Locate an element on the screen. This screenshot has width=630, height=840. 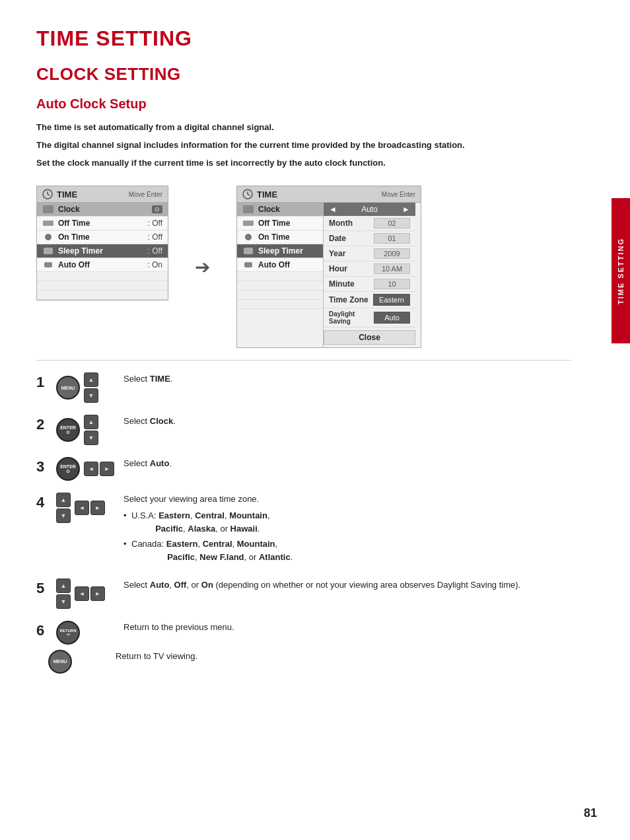
menu-right: TIME Move Enter Clock Off Time is located at coordinates (329, 267).